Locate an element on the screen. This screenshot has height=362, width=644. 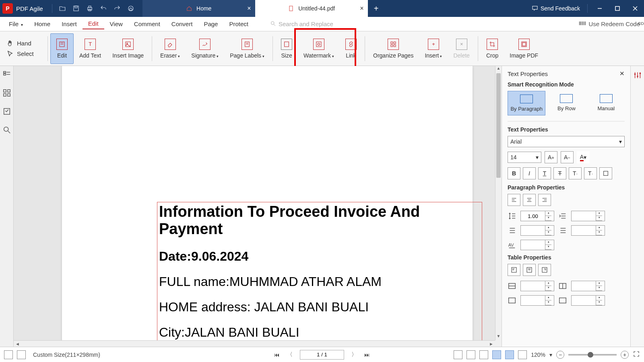
insert-image-button: Insert Image is located at coordinates (128, 49).